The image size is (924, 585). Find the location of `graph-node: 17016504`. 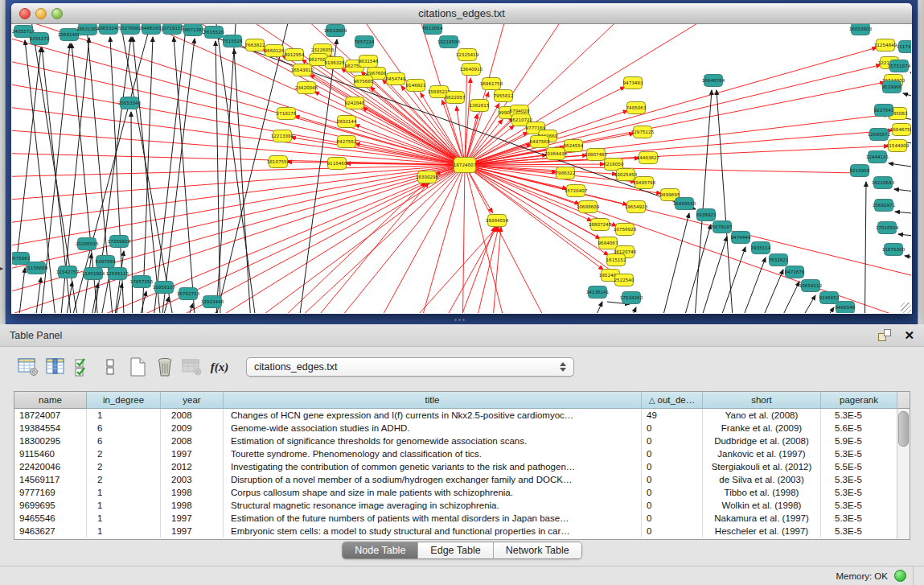

graph-node: 17016504 is located at coordinates (888, 229).